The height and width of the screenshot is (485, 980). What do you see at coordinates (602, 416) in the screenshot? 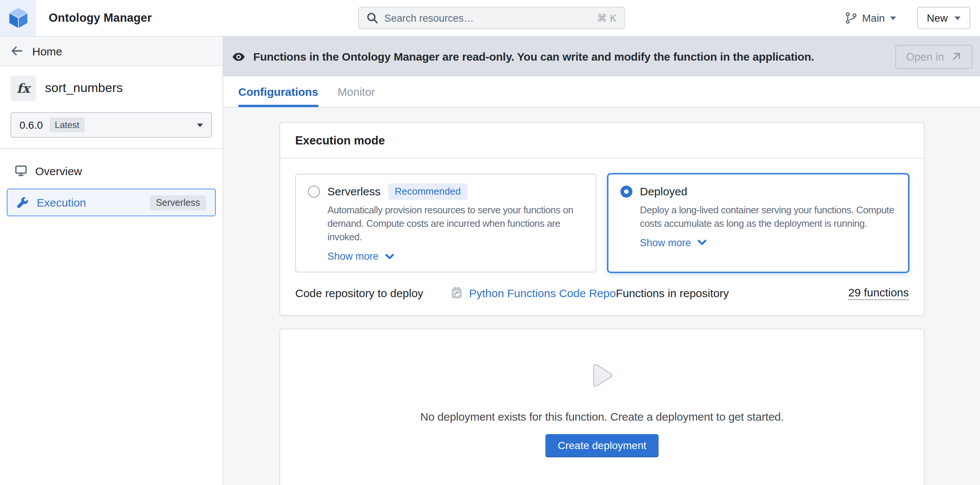
I see `empty-state-text: No deployment exists for this function. …` at bounding box center [602, 416].